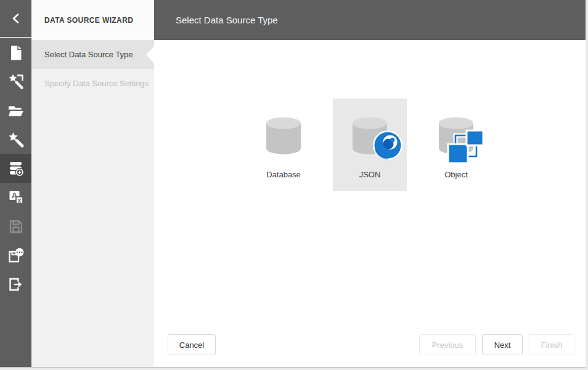 This screenshot has height=370, width=588. What do you see at coordinates (284, 175) in the screenshot?
I see `tile-label: Database` at bounding box center [284, 175].